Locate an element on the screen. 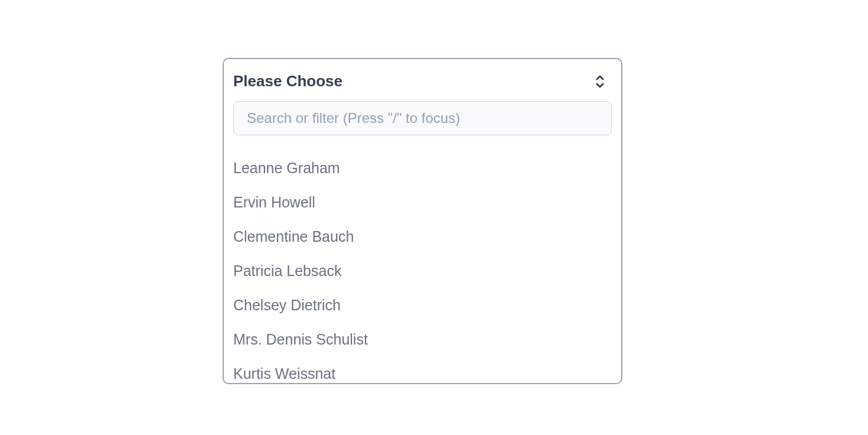 The image size is (868, 435). option-item: Leanne Graham is located at coordinates (423, 168).